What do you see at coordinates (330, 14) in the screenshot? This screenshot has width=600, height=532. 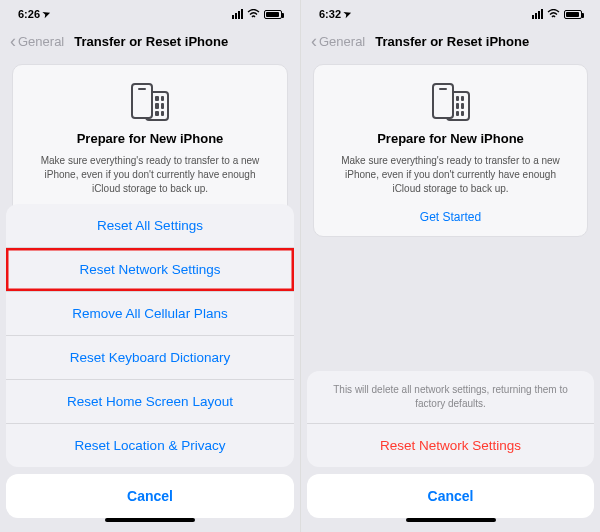 I see `status-time: 6:32` at bounding box center [330, 14].